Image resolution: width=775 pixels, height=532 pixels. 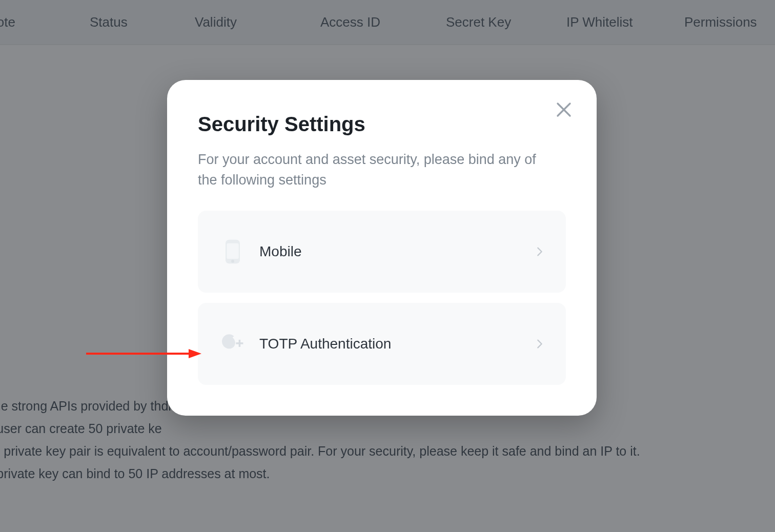 I want to click on close-icon, so click(x=564, y=110).